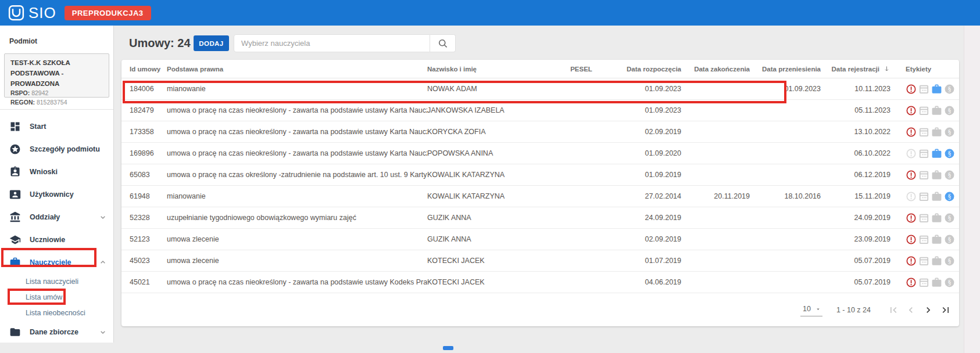  What do you see at coordinates (57, 149) in the screenshot?
I see `sidebar-item-szczegoly-podmiotu: Szczegóły podmiotu` at bounding box center [57, 149].